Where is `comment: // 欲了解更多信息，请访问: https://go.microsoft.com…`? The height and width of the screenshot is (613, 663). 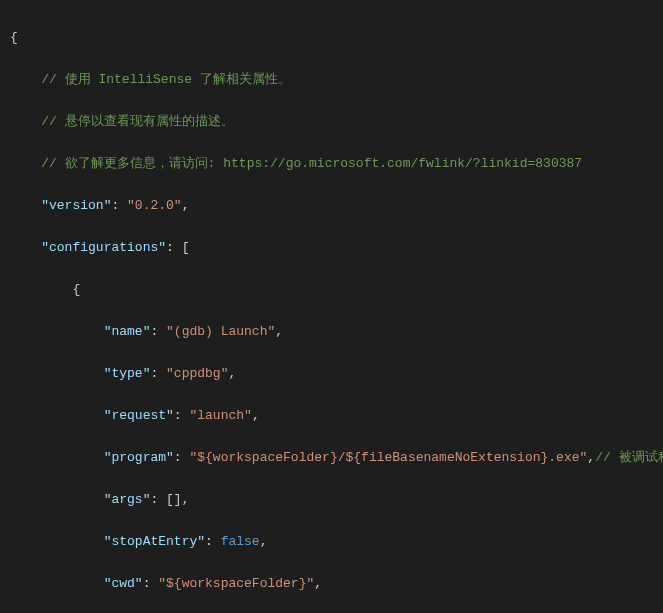
comment: // 欲了解更多信息，请访问: https://go.microsoft.com… is located at coordinates (312, 164).